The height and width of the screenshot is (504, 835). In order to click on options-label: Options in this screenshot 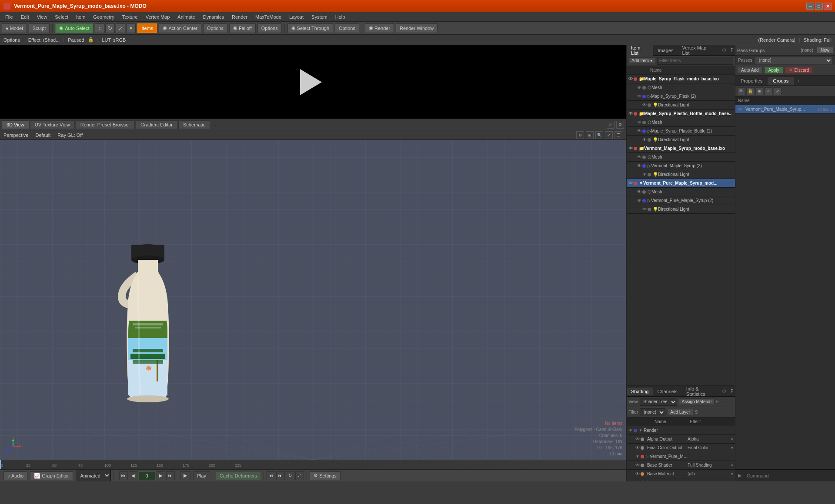, I will do `click(12, 40)`.